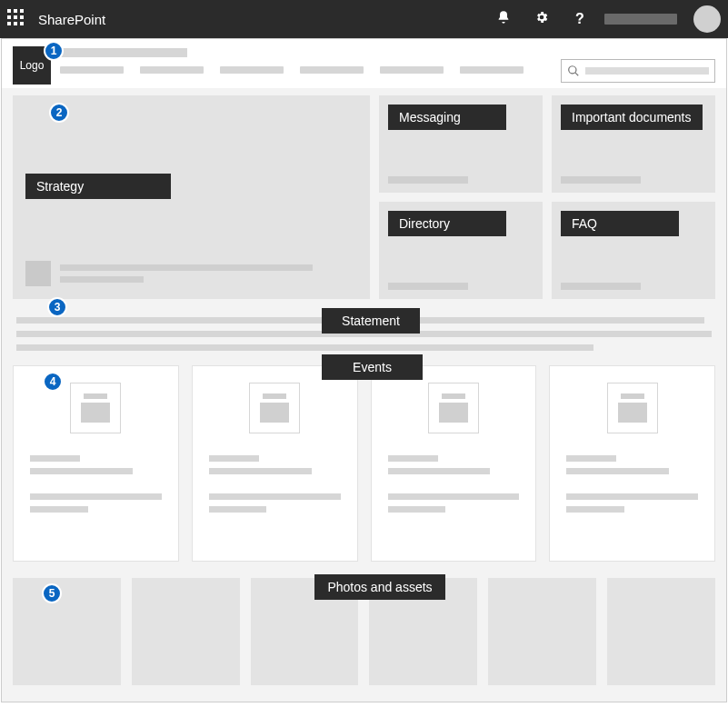 This screenshot has width=728, height=727. Describe the element at coordinates (647, 71) in the screenshot. I see `search-placeholder` at that location.